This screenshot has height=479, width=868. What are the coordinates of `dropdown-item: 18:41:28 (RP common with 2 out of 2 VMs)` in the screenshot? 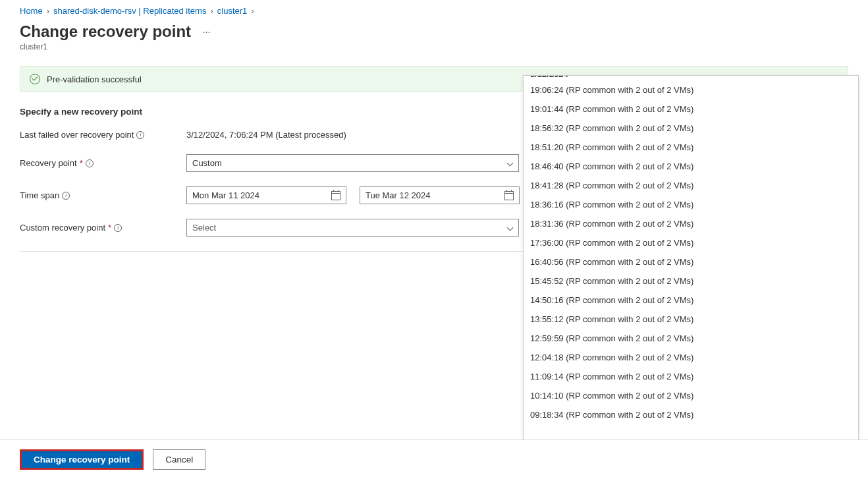 It's located at (691, 186).